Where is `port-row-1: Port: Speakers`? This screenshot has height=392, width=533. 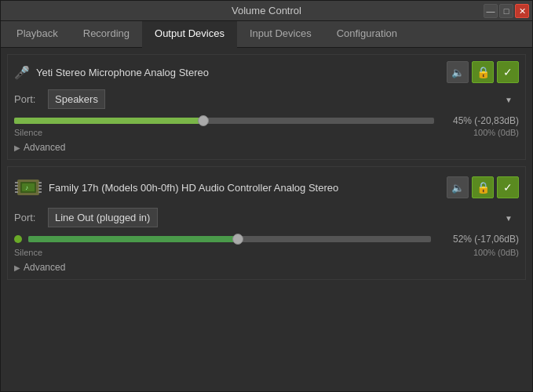 port-row-1: Port: Speakers is located at coordinates (267, 99).